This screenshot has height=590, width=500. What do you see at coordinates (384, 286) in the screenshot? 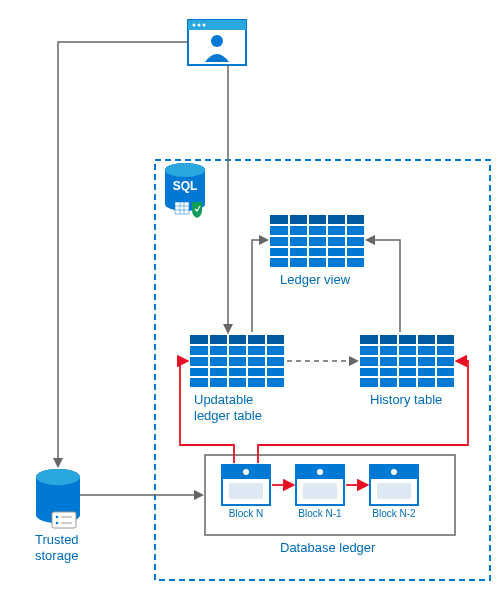
I see `arrow-history-to-view` at bounding box center [384, 286].